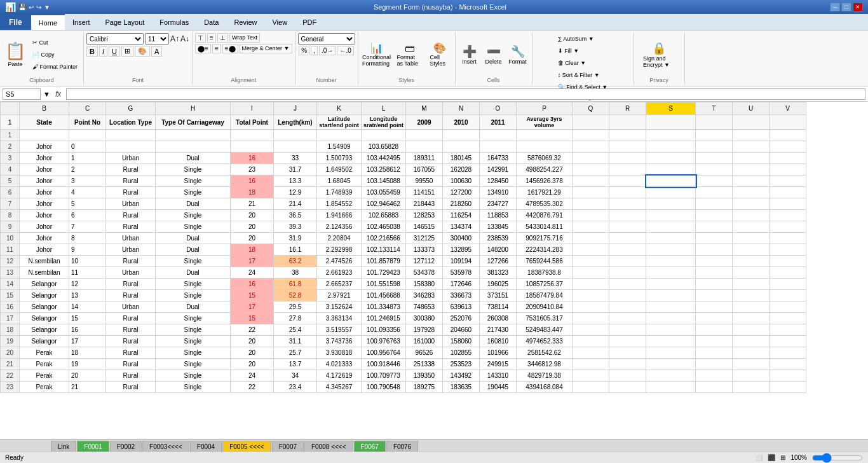 The image size is (868, 463). I want to click on table-cell: 1, so click(88, 158).